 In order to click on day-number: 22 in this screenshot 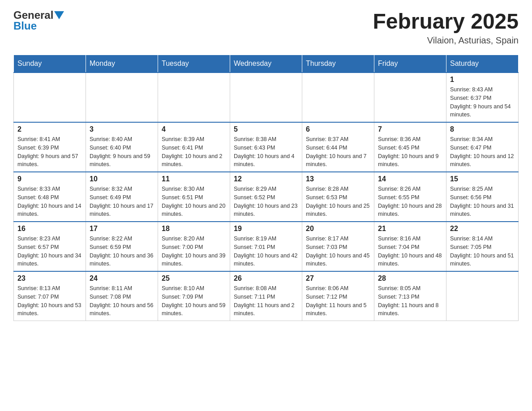, I will do `click(482, 229)`.